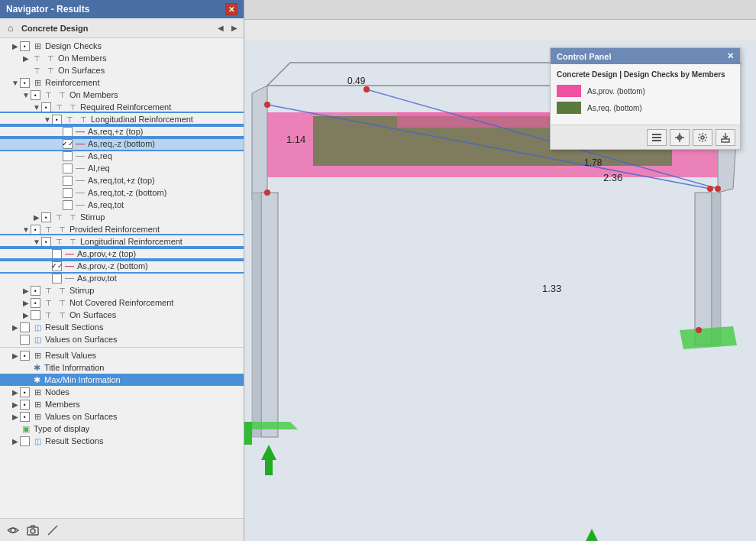  I want to click on tree-item-on-members: ▼ ▪ ⊤ ⊤ On Members, so click(122, 95).